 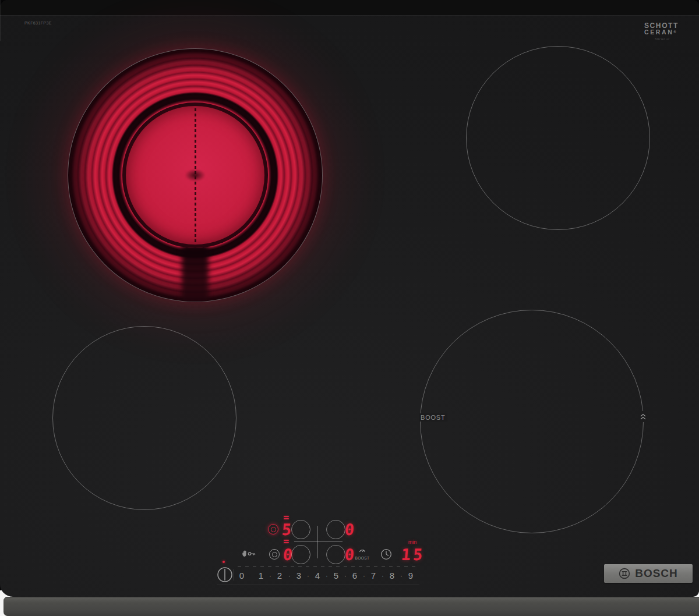 What do you see at coordinates (287, 516) in the screenshot?
I see `dual-zone-indicator-top` at bounding box center [287, 516].